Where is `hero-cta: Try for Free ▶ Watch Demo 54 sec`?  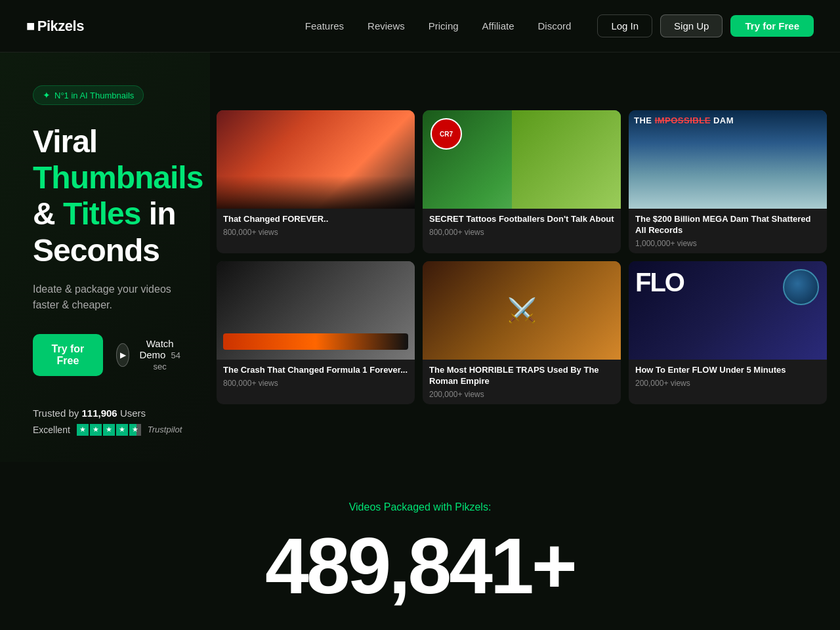 hero-cta: Try for Free ▶ Watch Demo 54 sec is located at coordinates (108, 355).